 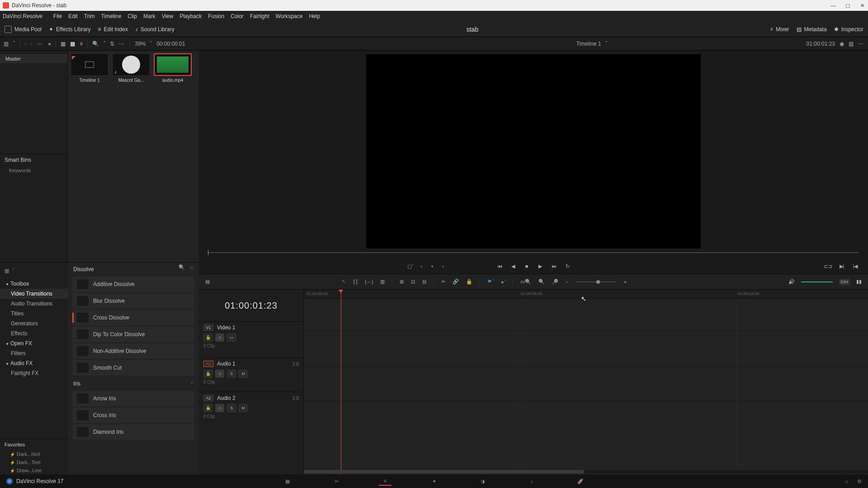 What do you see at coordinates (34, 304) in the screenshot?
I see `cat-audio-transitions: Audio Transitions` at bounding box center [34, 304].